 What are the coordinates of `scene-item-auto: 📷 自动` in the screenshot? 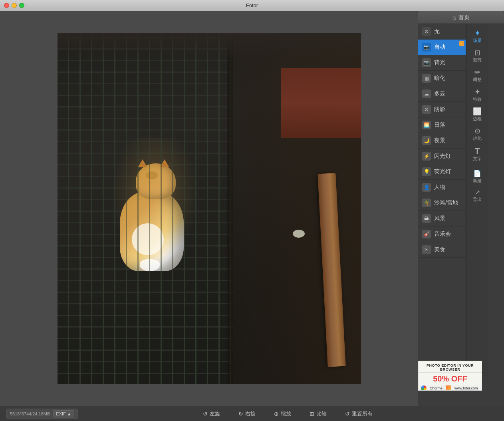 It's located at (442, 47).